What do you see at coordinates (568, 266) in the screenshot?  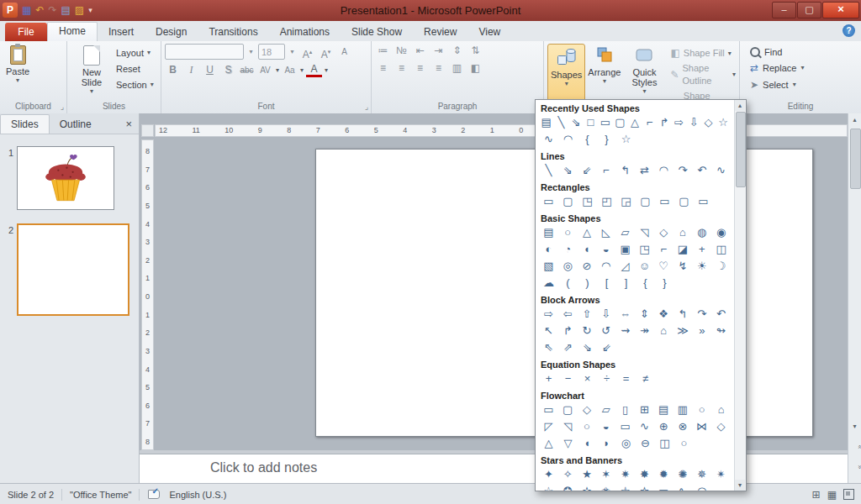 I see `shape-icon: ◎` at bounding box center [568, 266].